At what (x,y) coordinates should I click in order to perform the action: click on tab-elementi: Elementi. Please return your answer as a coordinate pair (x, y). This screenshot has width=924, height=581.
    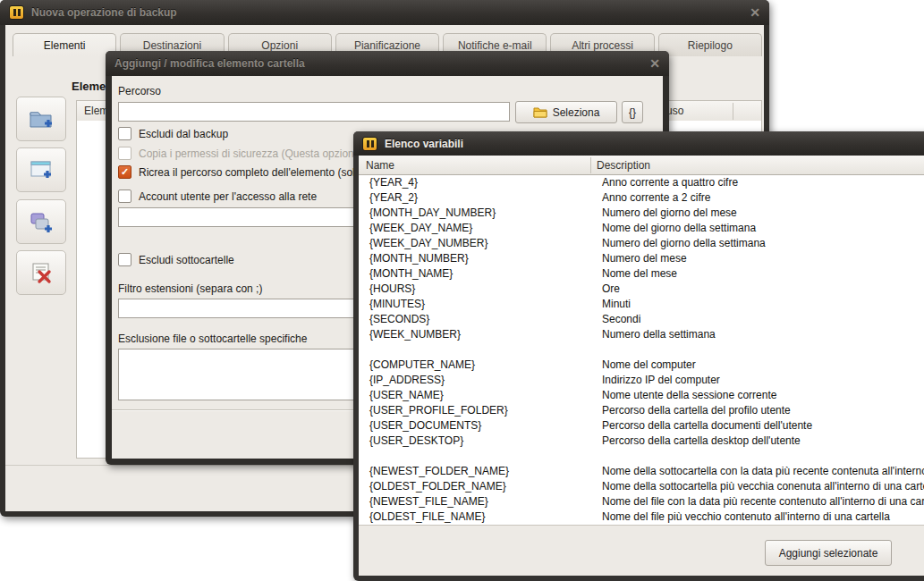
    Looking at the image, I should click on (64, 45).